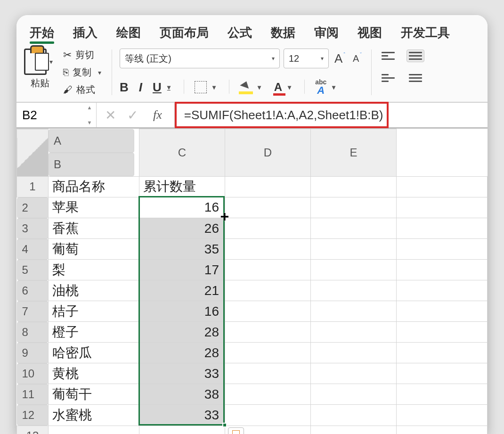 The height and width of the screenshot is (434, 504). What do you see at coordinates (140, 88) in the screenshot?
I see `italic-button: I` at bounding box center [140, 88].